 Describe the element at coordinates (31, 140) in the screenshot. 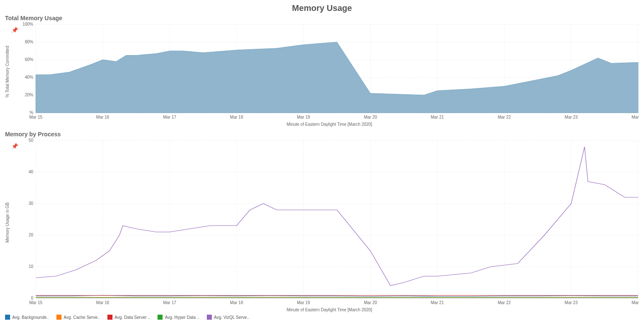

I see `svg-text: 50` at that location.